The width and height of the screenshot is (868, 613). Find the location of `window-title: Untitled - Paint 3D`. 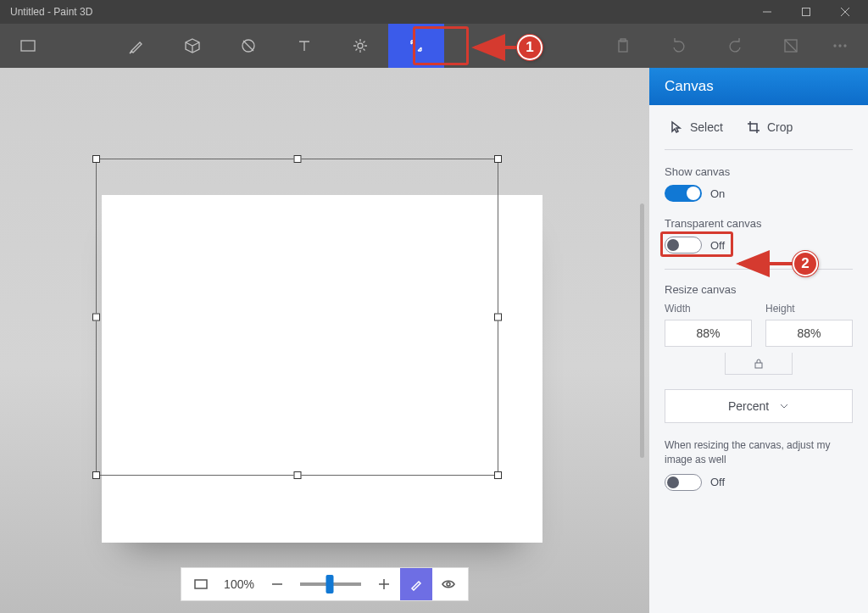

window-title: Untitled - Paint 3D is located at coordinates (51, 12).